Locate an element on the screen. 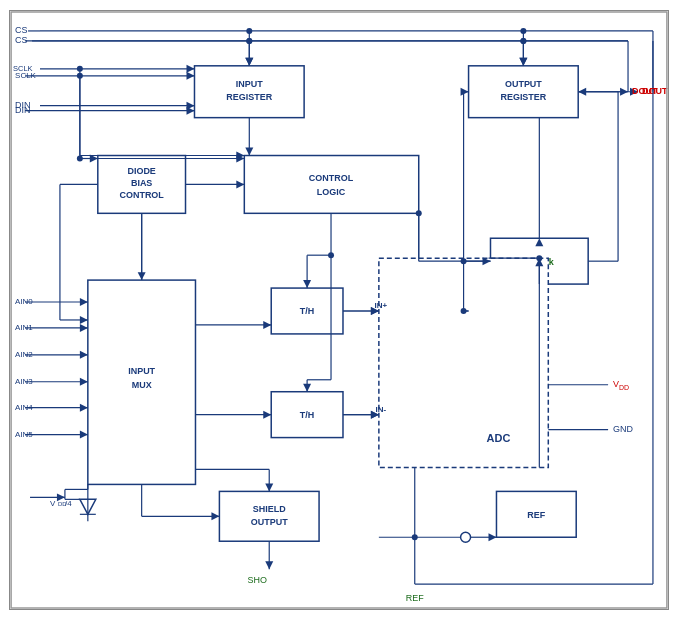 This screenshot has height=619, width=678. control-logic-box is located at coordinates (331, 184).